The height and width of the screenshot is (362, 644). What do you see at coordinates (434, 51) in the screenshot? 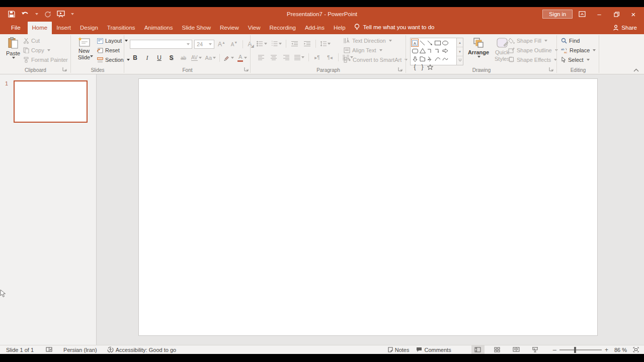
I see `shape-gallery: A { }` at bounding box center [434, 51].